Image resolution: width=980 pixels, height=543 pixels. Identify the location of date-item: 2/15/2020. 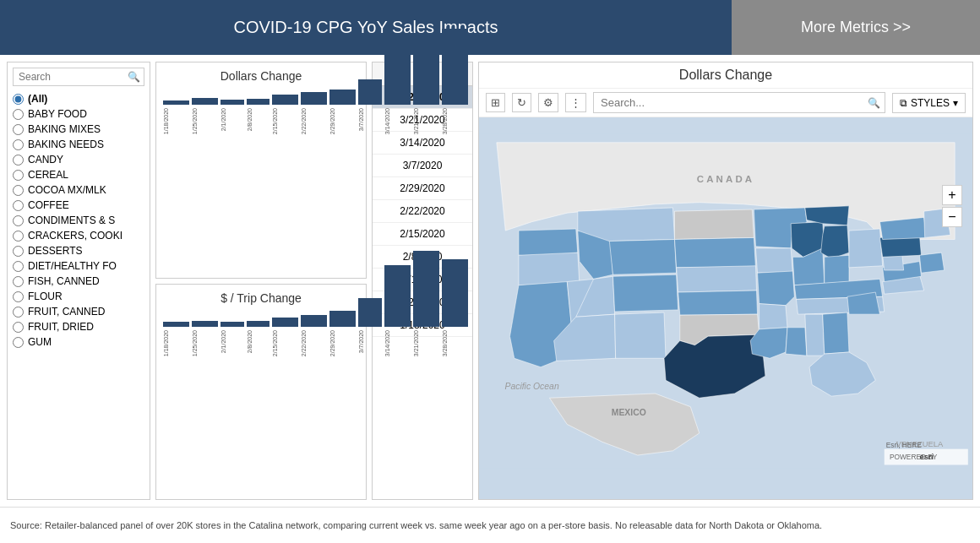
(422, 235).